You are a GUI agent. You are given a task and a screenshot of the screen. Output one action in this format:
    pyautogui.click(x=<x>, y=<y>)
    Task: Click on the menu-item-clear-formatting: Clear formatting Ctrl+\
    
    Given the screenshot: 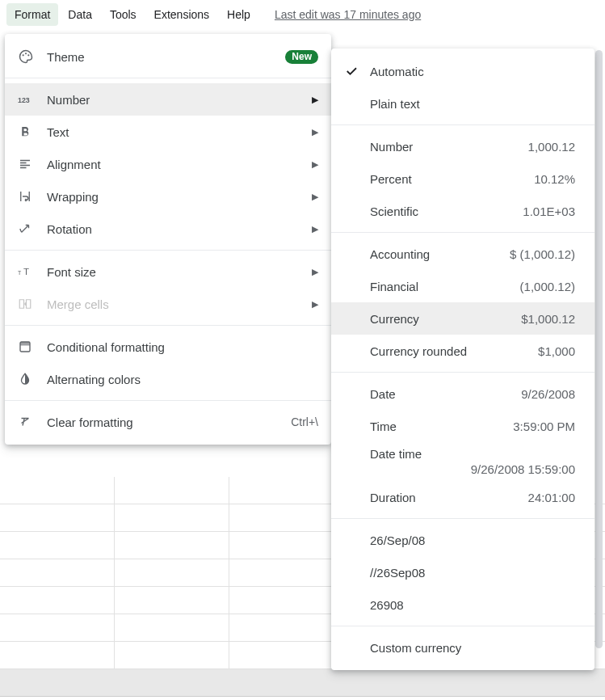 What is the action you would take?
    pyautogui.click(x=168, y=422)
    